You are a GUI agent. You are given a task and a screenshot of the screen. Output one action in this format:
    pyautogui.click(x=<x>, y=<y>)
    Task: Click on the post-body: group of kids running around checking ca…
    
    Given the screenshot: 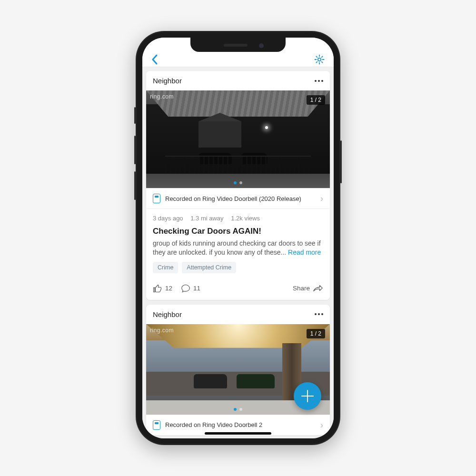 What is the action you would take?
    pyautogui.click(x=238, y=250)
    